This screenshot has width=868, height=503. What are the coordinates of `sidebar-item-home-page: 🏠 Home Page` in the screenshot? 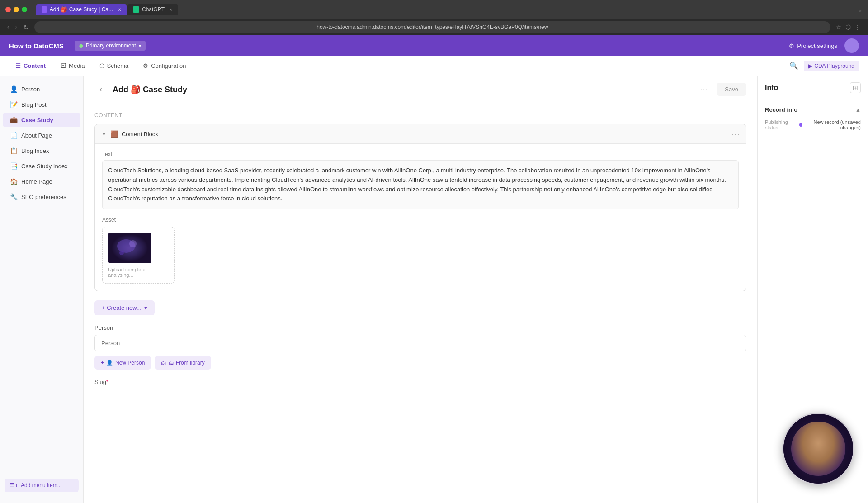 It's located at (42, 181).